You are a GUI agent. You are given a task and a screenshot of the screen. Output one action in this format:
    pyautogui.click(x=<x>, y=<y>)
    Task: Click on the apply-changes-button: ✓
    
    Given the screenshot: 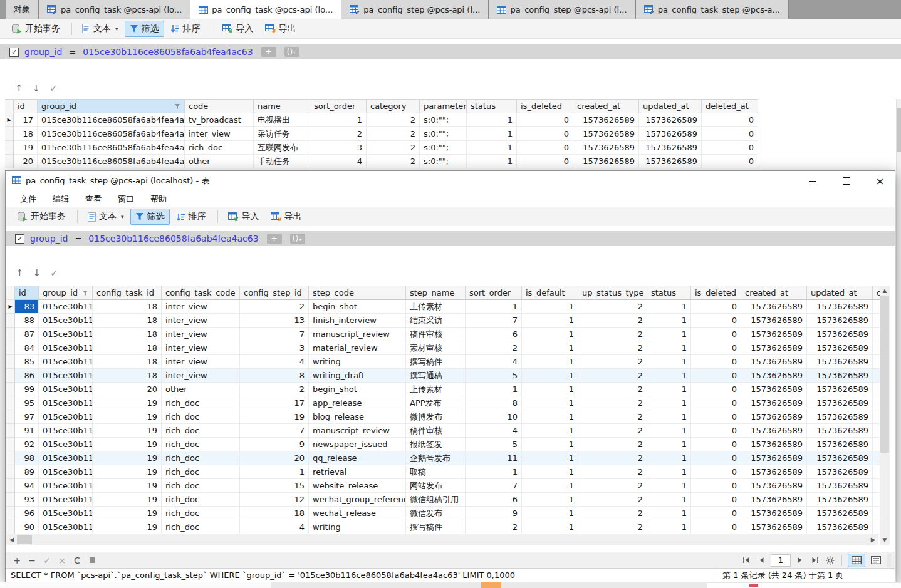 What is the action you would take?
    pyautogui.click(x=47, y=560)
    